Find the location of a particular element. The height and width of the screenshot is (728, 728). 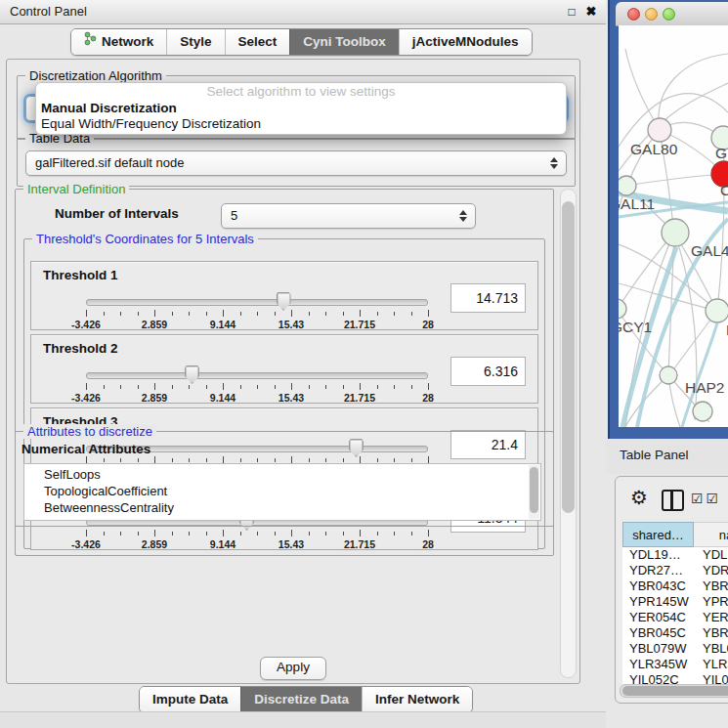

network-node-hap2 is located at coordinates (668, 375).